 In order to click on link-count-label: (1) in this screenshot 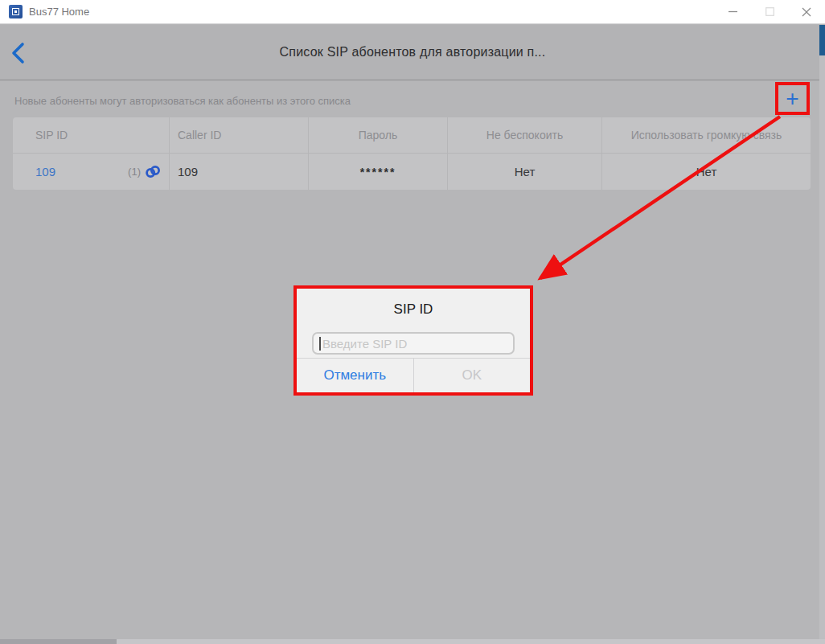, I will do `click(134, 172)`.